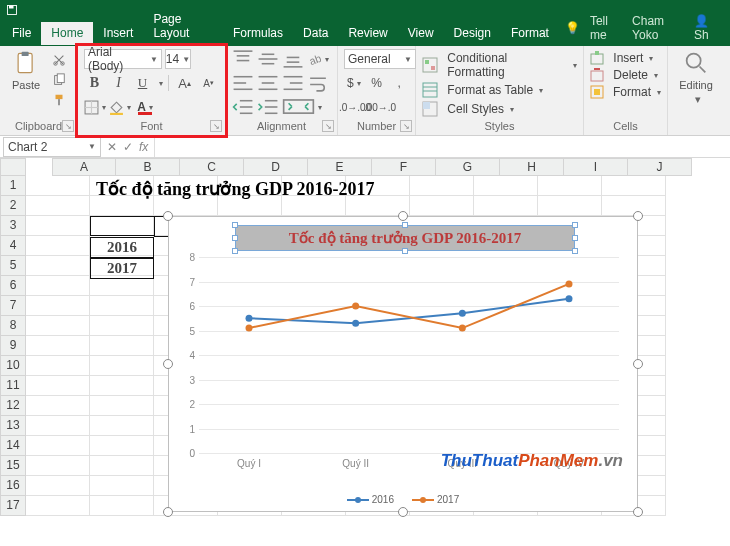  What do you see at coordinates (118, 83) in the screenshot?
I see `italic-button: I` at bounding box center [118, 83].